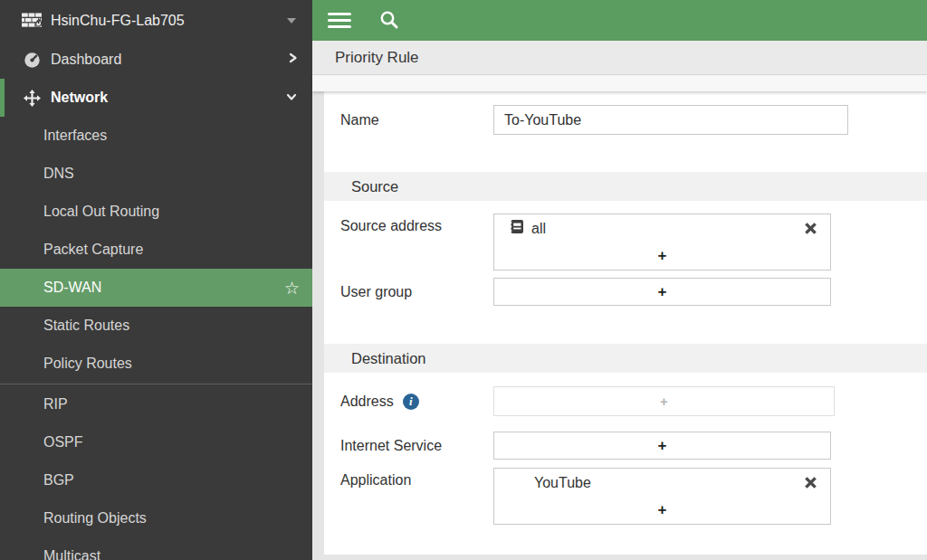 The width and height of the screenshot is (927, 560). I want to click on destination-section-label: Destination, so click(389, 358).